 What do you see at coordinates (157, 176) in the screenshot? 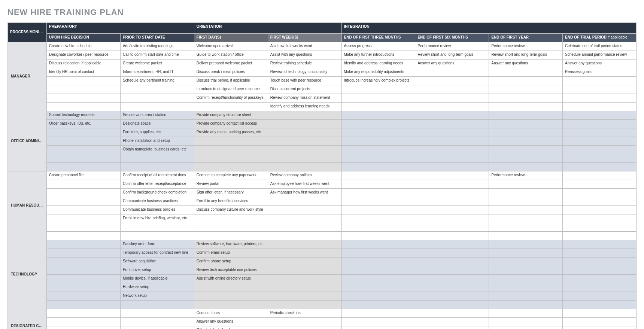
I see `task-cell: Confirm receipt of all recruitment docs` at bounding box center [157, 176].